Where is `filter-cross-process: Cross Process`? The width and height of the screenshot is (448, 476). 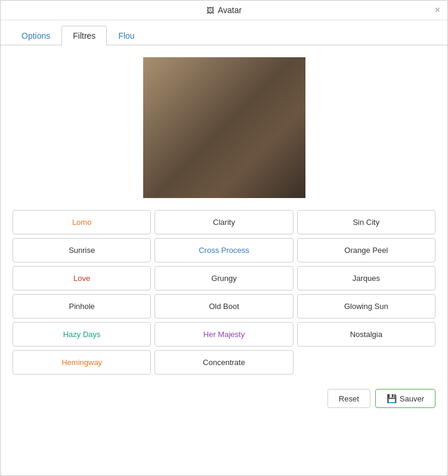 filter-cross-process: Cross Process is located at coordinates (224, 251).